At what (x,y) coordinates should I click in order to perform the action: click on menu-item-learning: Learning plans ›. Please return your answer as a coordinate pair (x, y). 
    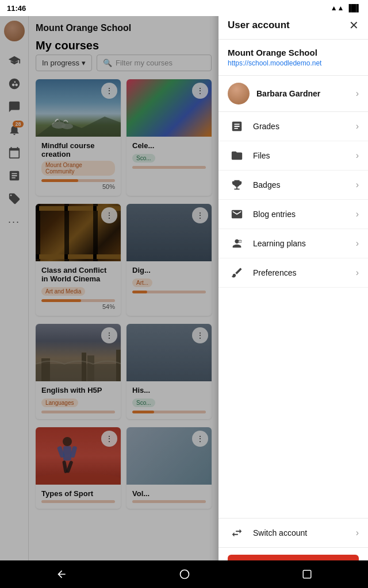
    Looking at the image, I should click on (293, 243).